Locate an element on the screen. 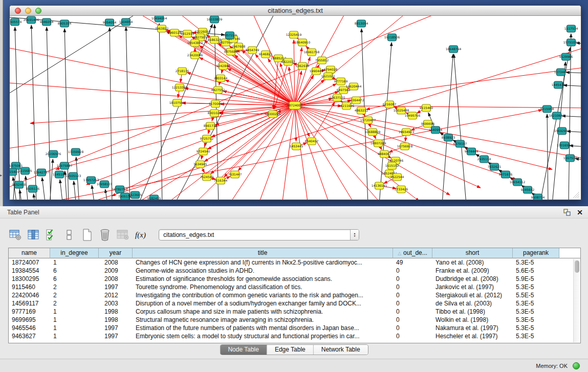 The height and width of the screenshot is (372, 588). graph-node: 6794028 is located at coordinates (331, 70).